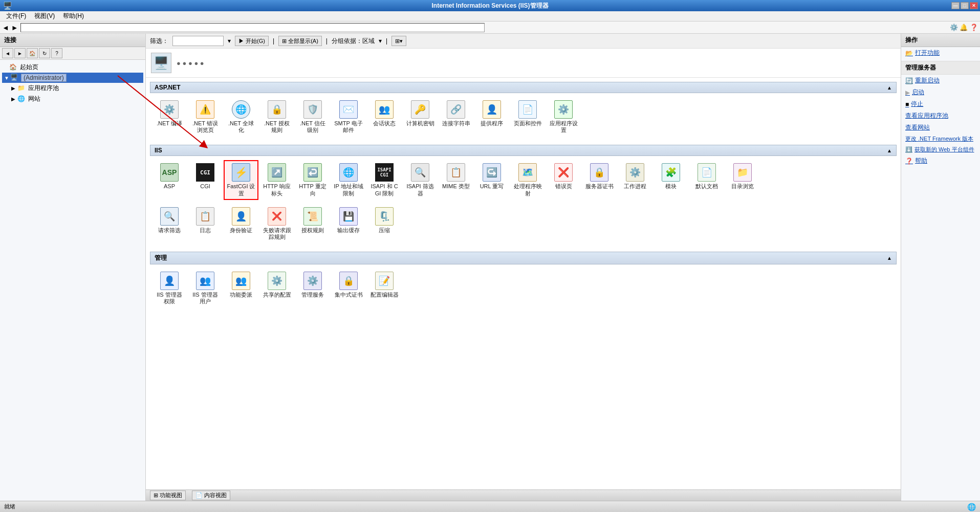 The width and height of the screenshot is (980, 512). Describe the element at coordinates (169, 117) in the screenshot. I see `icon-net-compile: ⚙️ .NET 编译` at that location.